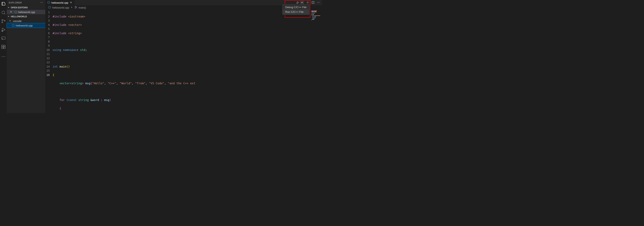  Describe the element at coordinates (82, 7) in the screenshot. I see `breadcrumb-symbol: main()` at that location.